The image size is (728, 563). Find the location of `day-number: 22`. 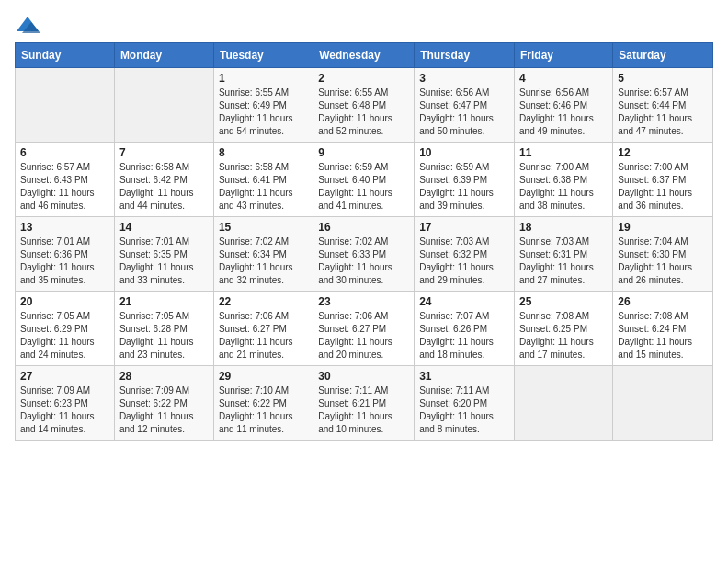

day-number: 22 is located at coordinates (263, 302).